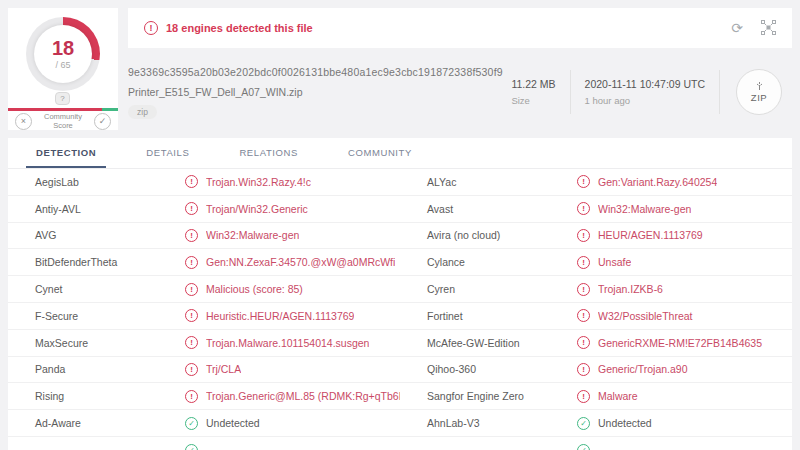 This screenshot has height=450, width=800. I want to click on table-row: Rising!Trojan.Generic@ML.85 (RDMK:Rg+qTb…, so click(204, 396).